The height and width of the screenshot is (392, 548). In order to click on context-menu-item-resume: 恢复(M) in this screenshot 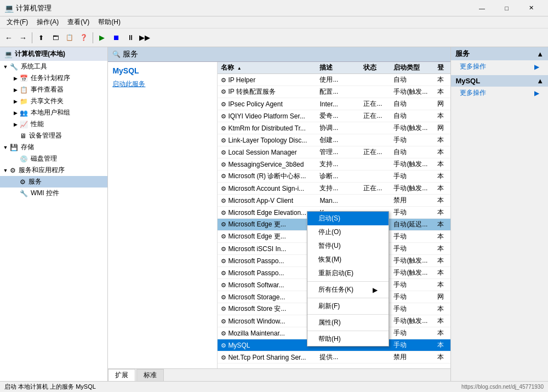, I will do `click(348, 260)`.